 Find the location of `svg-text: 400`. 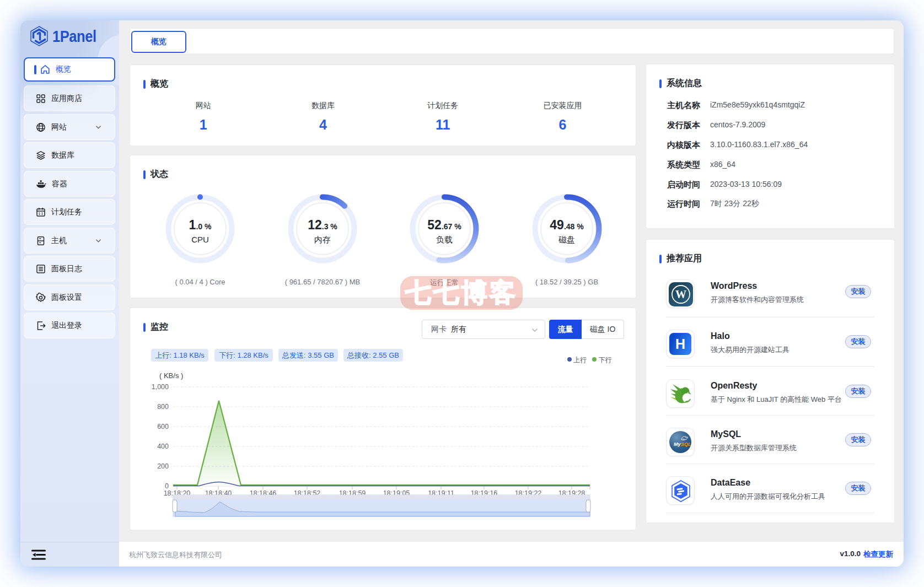

svg-text: 400 is located at coordinates (163, 446).